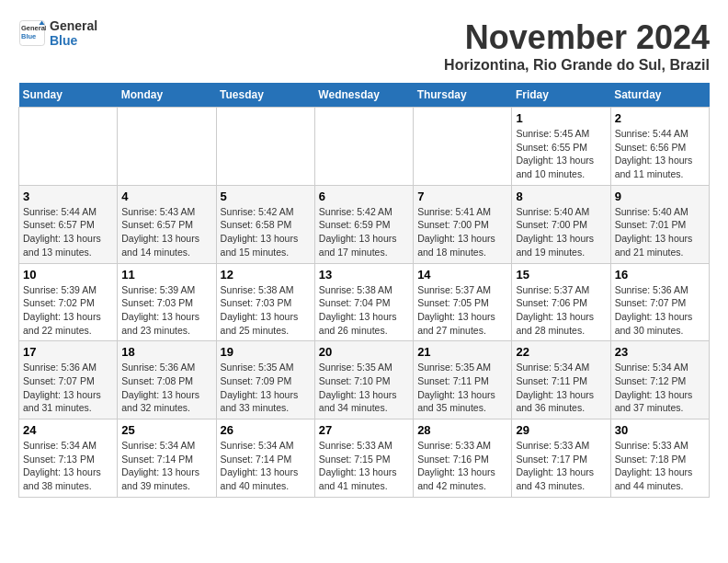 The image size is (728, 563). What do you see at coordinates (561, 96) in the screenshot?
I see `weekday-header-friday: Friday` at bounding box center [561, 96].